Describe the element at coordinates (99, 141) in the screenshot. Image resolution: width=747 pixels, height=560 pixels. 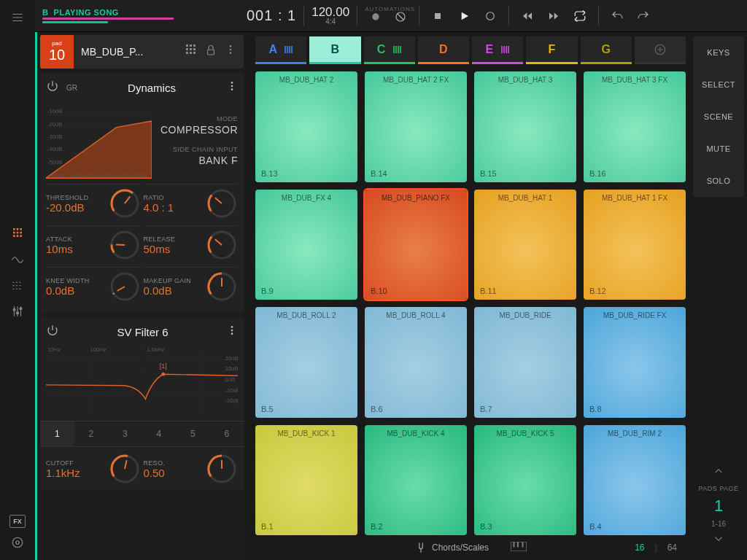
I see `dynamics-graph: -10dB -20dB -30dB -40dB -50dB -60dB -50d…` at that location.